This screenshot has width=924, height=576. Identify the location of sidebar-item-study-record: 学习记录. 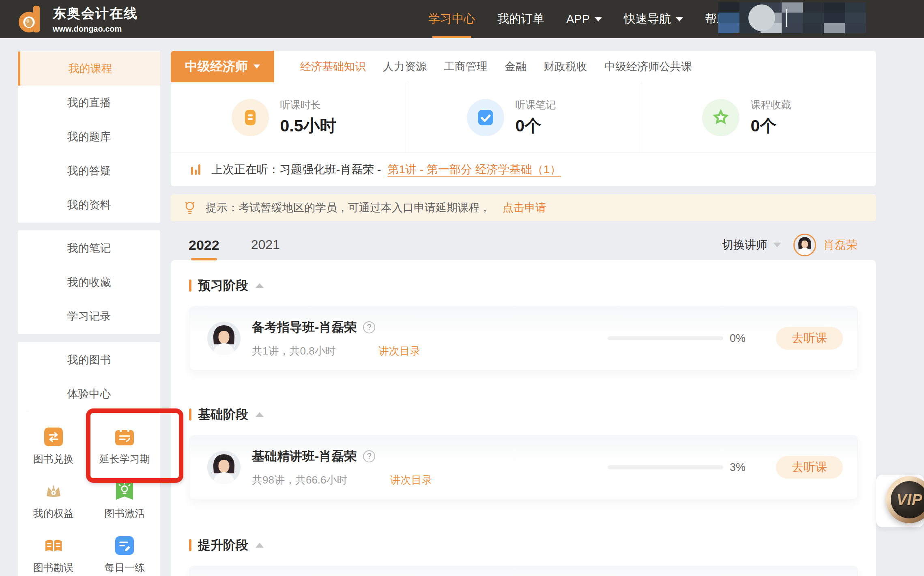
(89, 316).